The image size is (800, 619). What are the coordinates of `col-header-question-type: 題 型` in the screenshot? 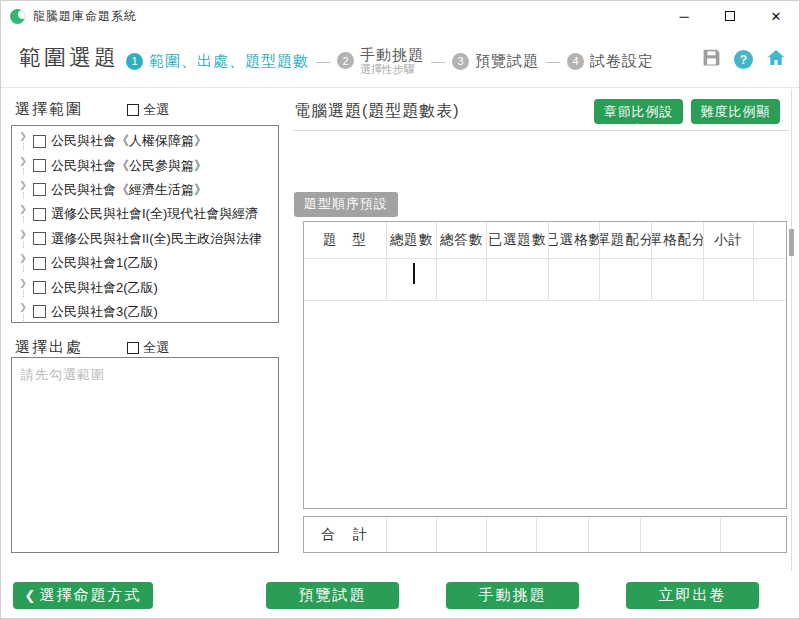 It's located at (346, 240).